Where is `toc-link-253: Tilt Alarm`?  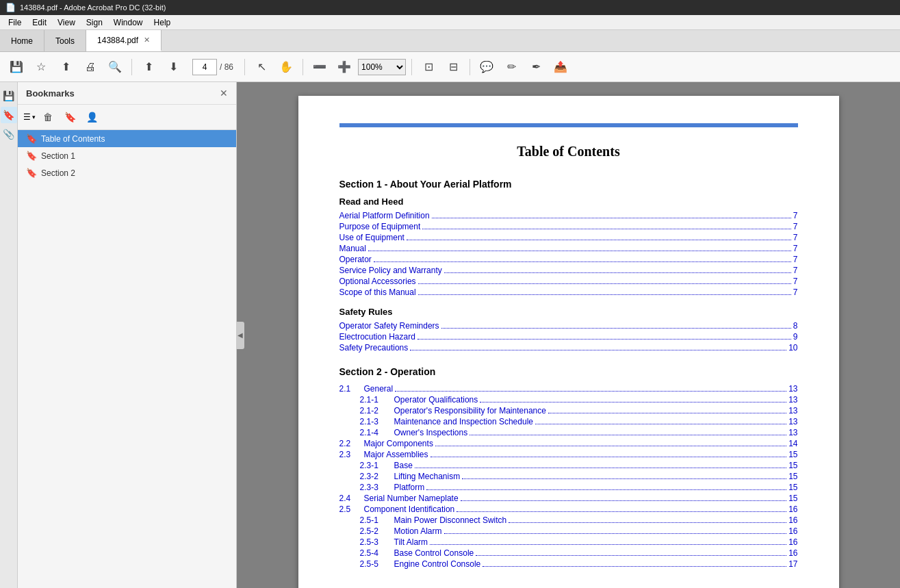 toc-link-253: Tilt Alarm is located at coordinates (411, 542).